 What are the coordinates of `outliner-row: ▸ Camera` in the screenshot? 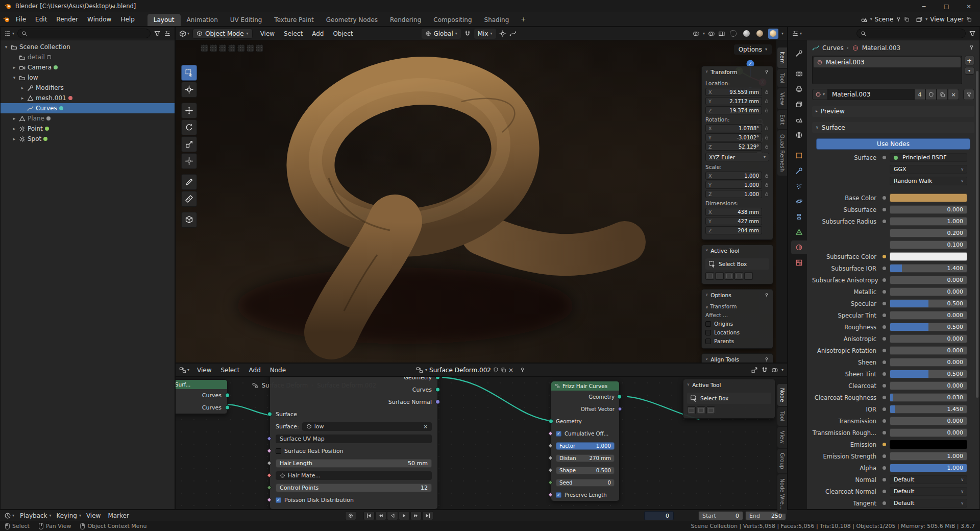 It's located at (88, 67).